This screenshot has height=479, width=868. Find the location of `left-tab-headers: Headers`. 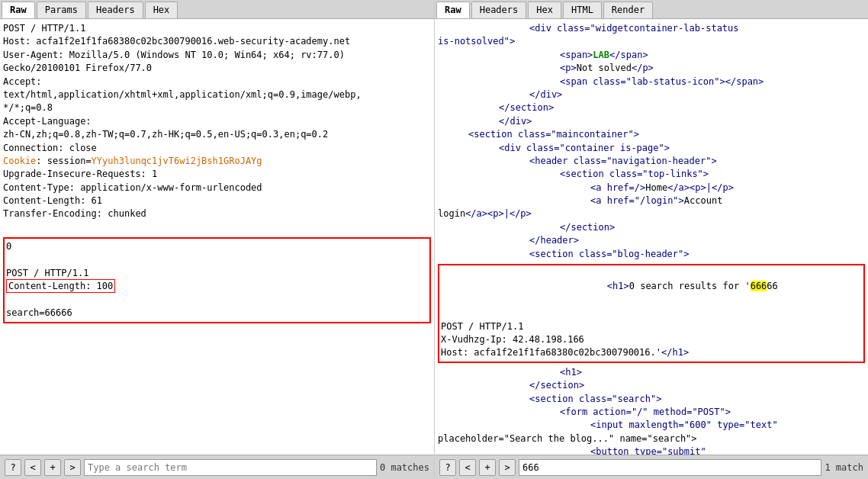

left-tab-headers: Headers is located at coordinates (116, 10).